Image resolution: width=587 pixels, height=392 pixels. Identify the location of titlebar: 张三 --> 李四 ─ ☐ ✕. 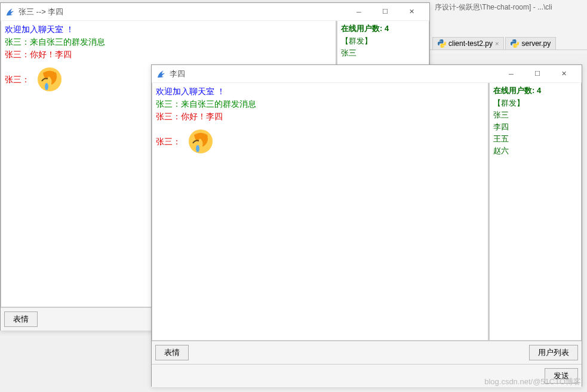
(215, 12).